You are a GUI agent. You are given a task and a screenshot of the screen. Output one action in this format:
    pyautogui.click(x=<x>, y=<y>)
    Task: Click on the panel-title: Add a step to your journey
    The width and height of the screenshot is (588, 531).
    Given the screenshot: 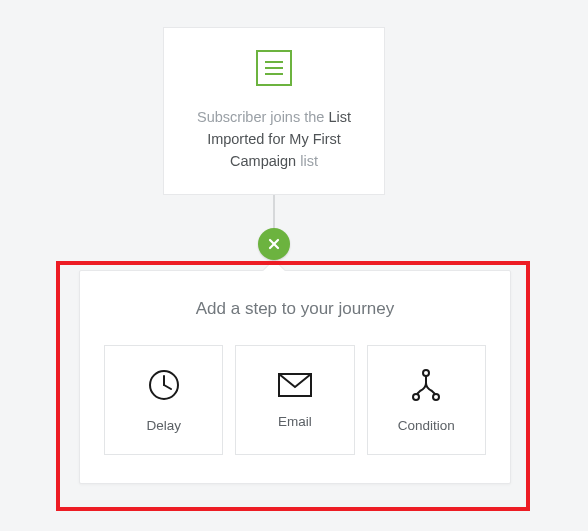 What is the action you would take?
    pyautogui.click(x=295, y=309)
    